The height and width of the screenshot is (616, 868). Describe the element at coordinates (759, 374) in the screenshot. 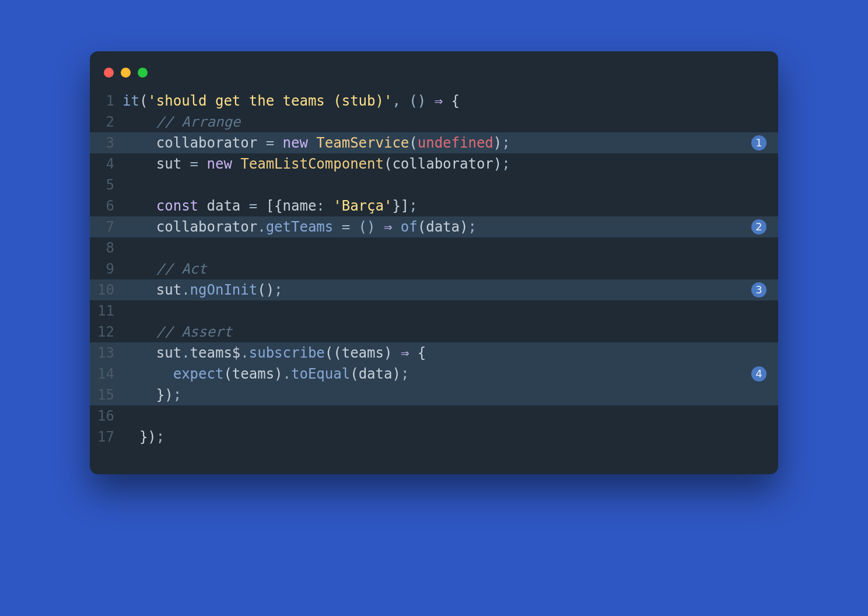

I see `callout-badge: 4` at that location.